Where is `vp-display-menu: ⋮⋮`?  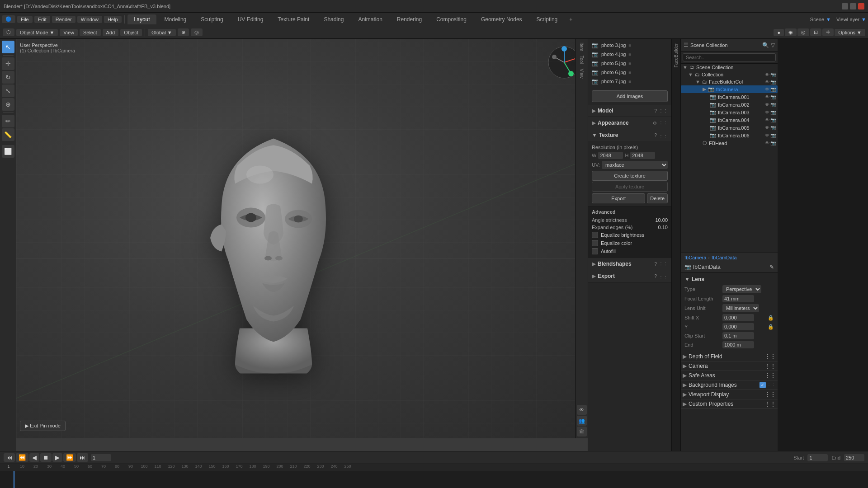
vp-display-menu: ⋮⋮ is located at coordinates (770, 394).